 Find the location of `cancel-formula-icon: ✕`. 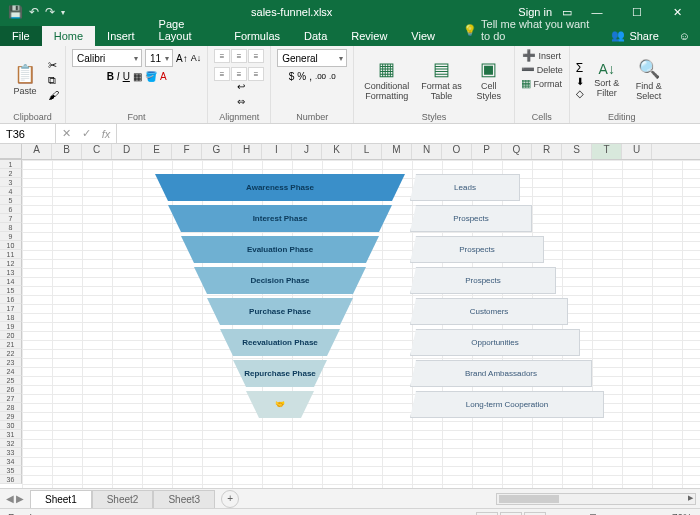

cancel-formula-icon: ✕ is located at coordinates (66, 134).